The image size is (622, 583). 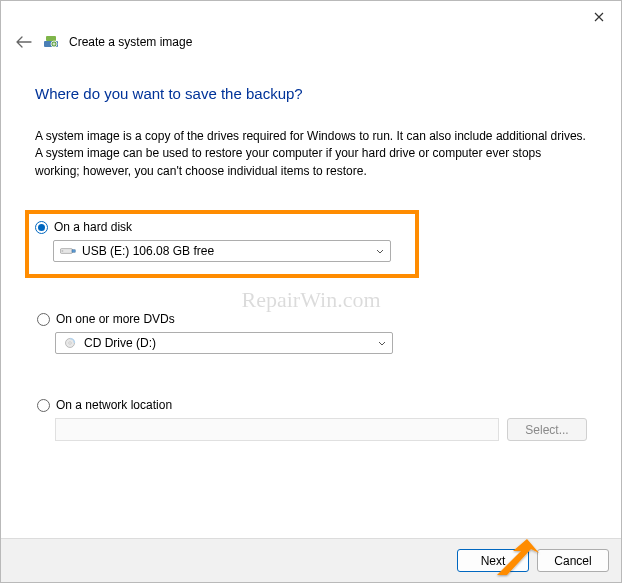 What do you see at coordinates (130, 42) in the screenshot?
I see `header-title: Create a system image` at bounding box center [130, 42].